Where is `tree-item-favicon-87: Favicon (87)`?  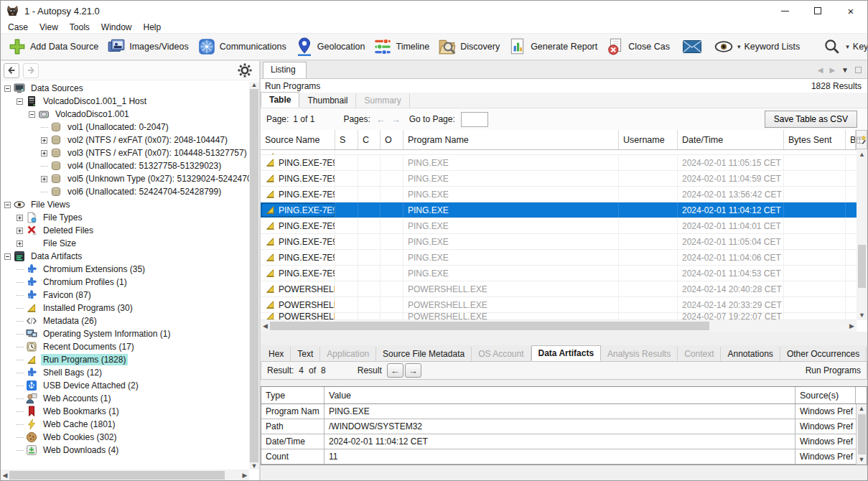 tree-item-favicon-87: Favicon (87) is located at coordinates (130, 295).